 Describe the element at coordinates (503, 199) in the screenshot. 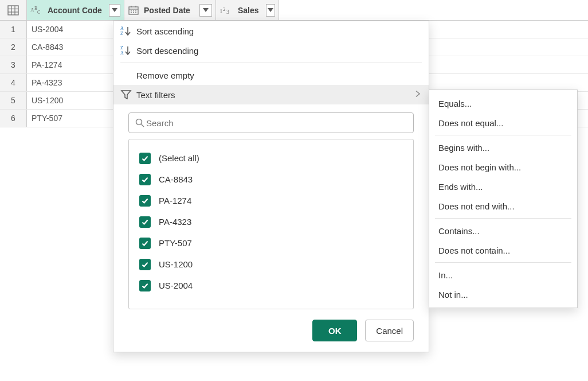

I see `text-filters-submenu: Equals... Does not equal... Begins with.…` at that location.